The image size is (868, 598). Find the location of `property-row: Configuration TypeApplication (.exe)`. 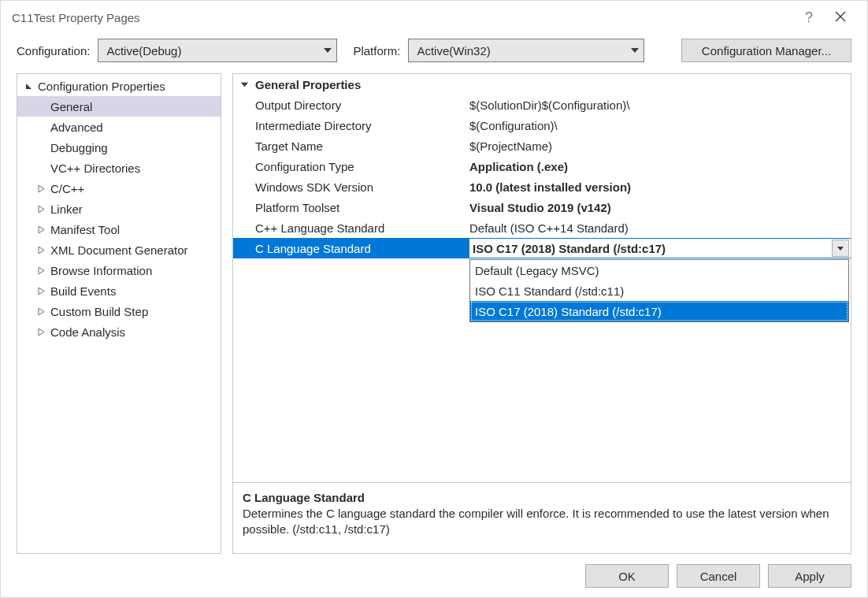

property-row: Configuration TypeApplication (.exe) is located at coordinates (542, 166).